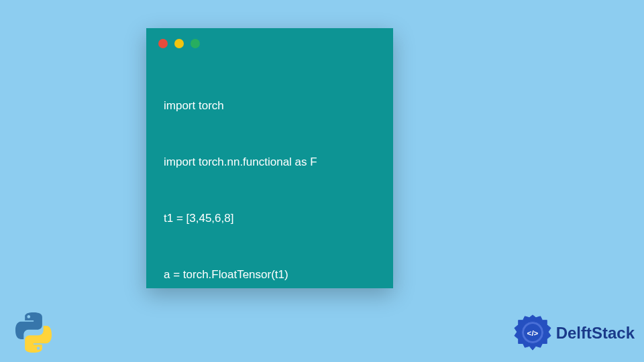 Image resolution: width=644 pixels, height=362 pixels. I want to click on code-line: import torch.nn.functional as F, so click(270, 162).